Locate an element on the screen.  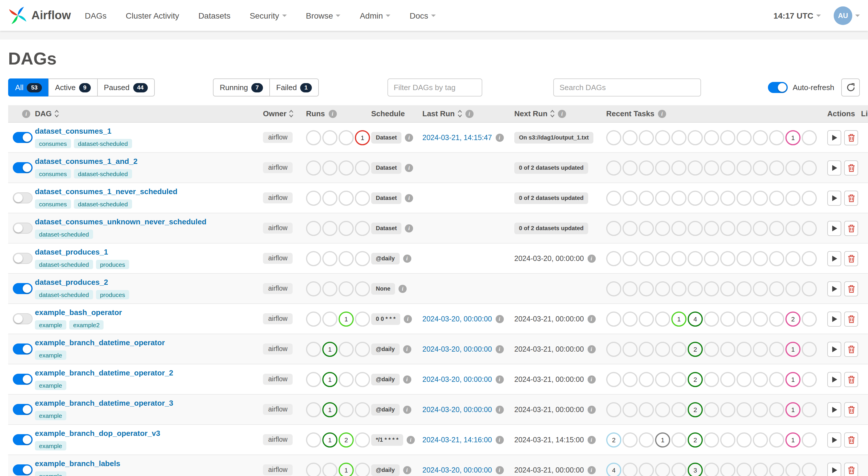
dag-tag: consumes is located at coordinates (53, 144).